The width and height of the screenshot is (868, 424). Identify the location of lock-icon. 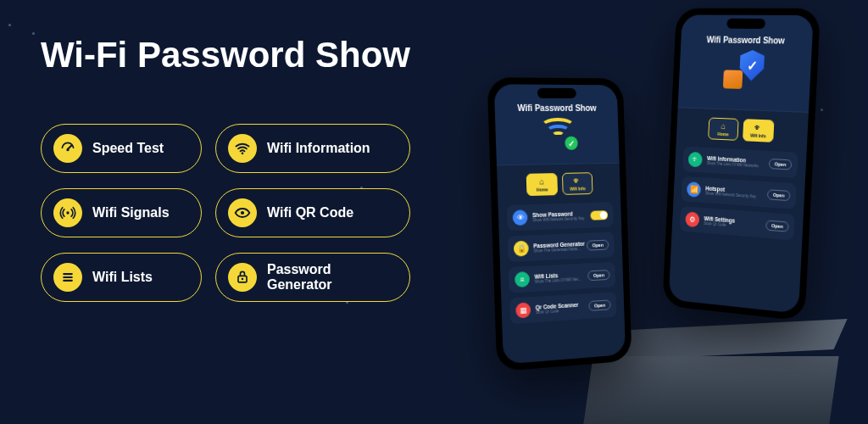
(242, 277).